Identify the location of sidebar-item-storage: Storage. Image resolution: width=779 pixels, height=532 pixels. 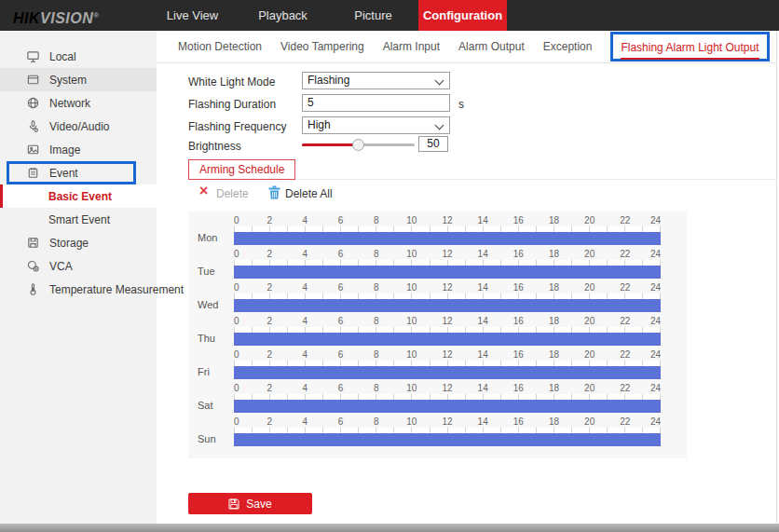
(78, 242).